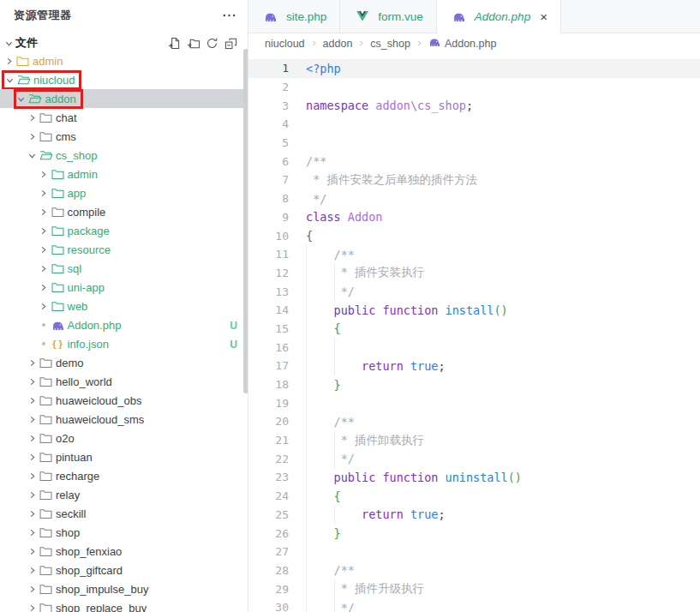 The height and width of the screenshot is (612, 700). Describe the element at coordinates (124, 589) in the screenshot. I see `tree-item-shop_impulse_buy: shop_impulse_buy` at that location.